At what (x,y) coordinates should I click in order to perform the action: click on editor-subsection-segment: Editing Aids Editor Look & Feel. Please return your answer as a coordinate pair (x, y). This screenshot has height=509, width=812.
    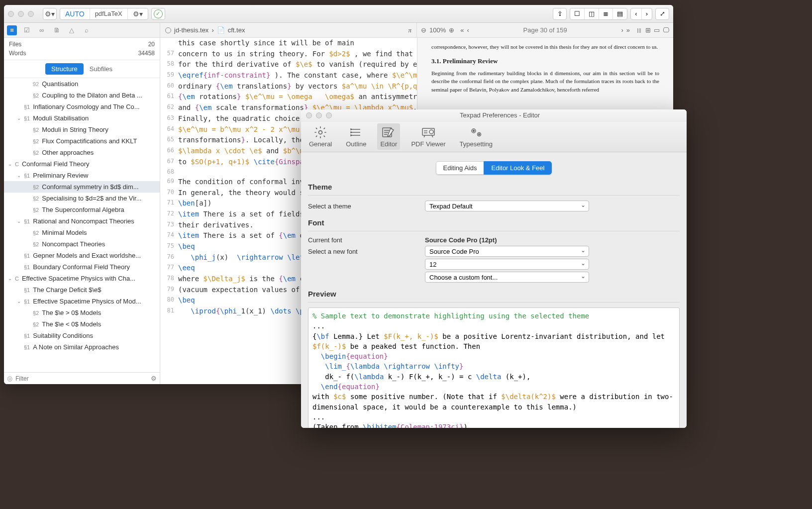
    Looking at the image, I should click on (494, 168).